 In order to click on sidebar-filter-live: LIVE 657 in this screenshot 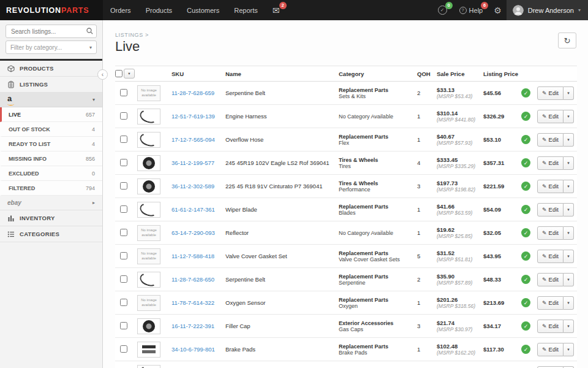, I will do `click(51, 115)`.